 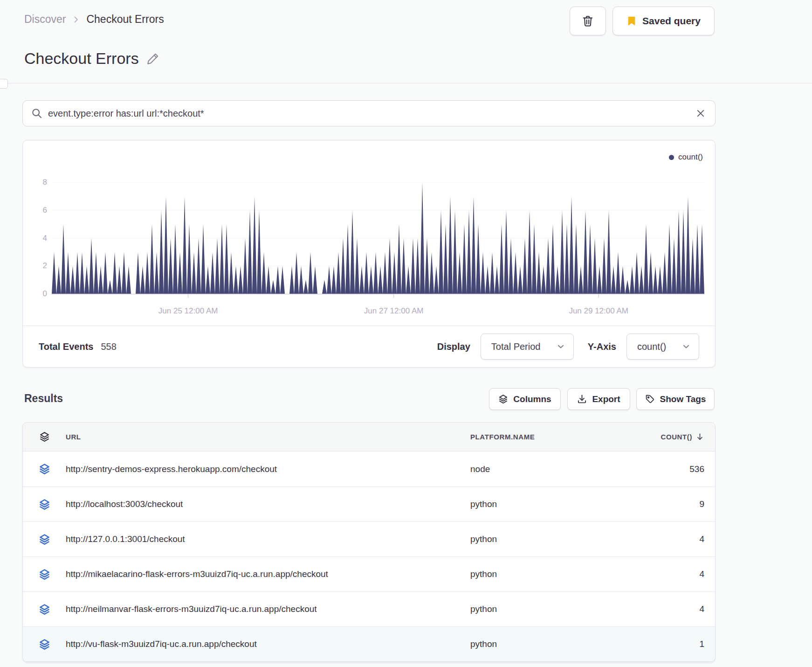 What do you see at coordinates (541, 437) in the screenshot?
I see `column-header-platform: PLATFORM.NAME` at bounding box center [541, 437].